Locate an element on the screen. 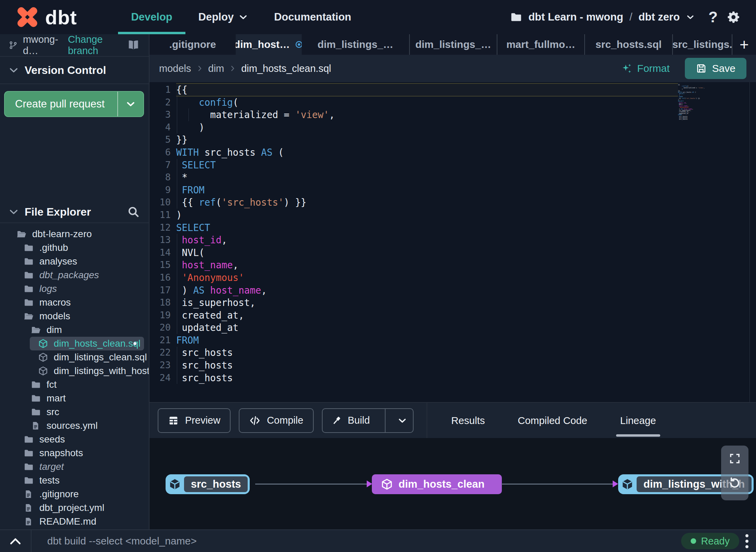 This screenshot has width=756, height=552. code-line: * is located at coordinates (427, 177).